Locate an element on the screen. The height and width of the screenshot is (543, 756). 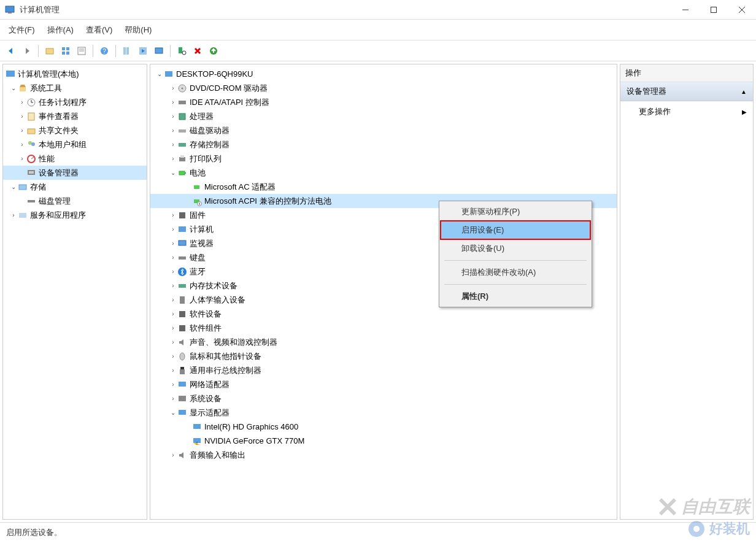
tree-system-tools: ⌄系统工具 is located at coordinates (75, 88).